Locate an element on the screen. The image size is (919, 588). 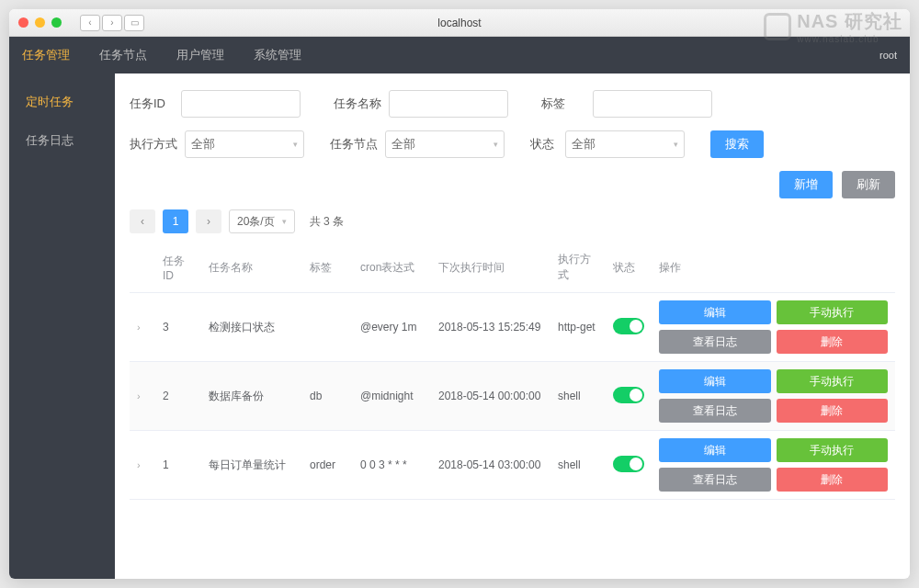
cell-name: 数据库备份 is located at coordinates (252, 397).